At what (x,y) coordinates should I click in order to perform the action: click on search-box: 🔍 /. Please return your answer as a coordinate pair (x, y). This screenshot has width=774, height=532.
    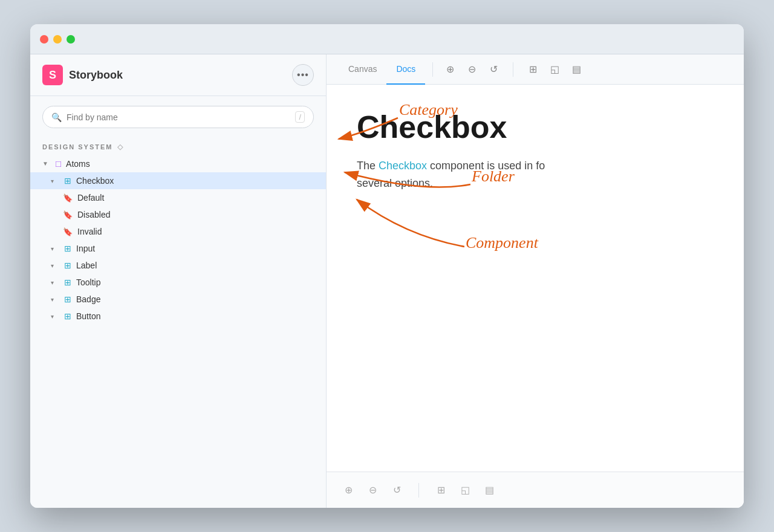
    Looking at the image, I should click on (178, 117).